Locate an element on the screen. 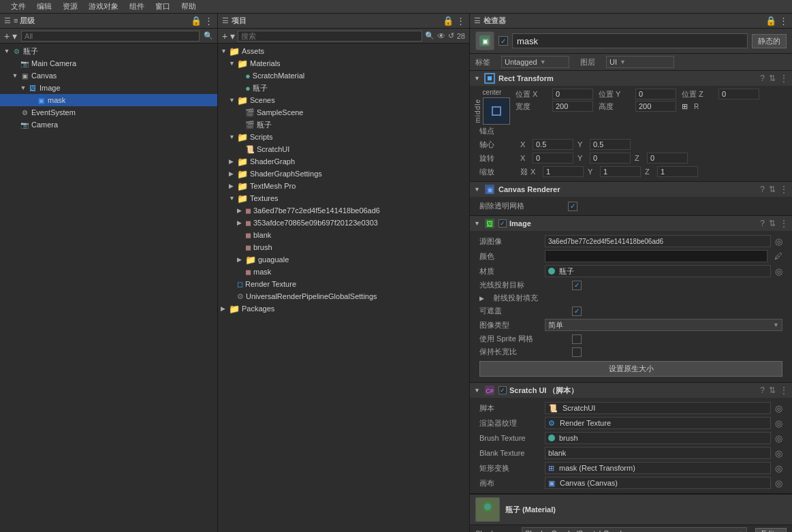 The width and height of the screenshot is (792, 532). pivot-x-input is located at coordinates (553, 144).